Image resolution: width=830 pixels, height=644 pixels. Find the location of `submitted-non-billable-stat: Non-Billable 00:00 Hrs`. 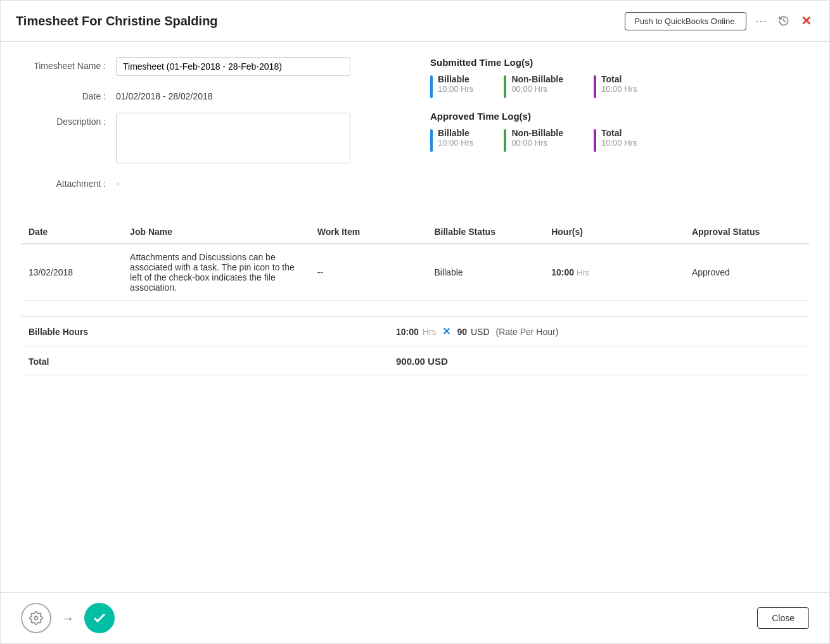

submitted-non-billable-stat: Non-Billable 00:00 Hrs is located at coordinates (533, 86).